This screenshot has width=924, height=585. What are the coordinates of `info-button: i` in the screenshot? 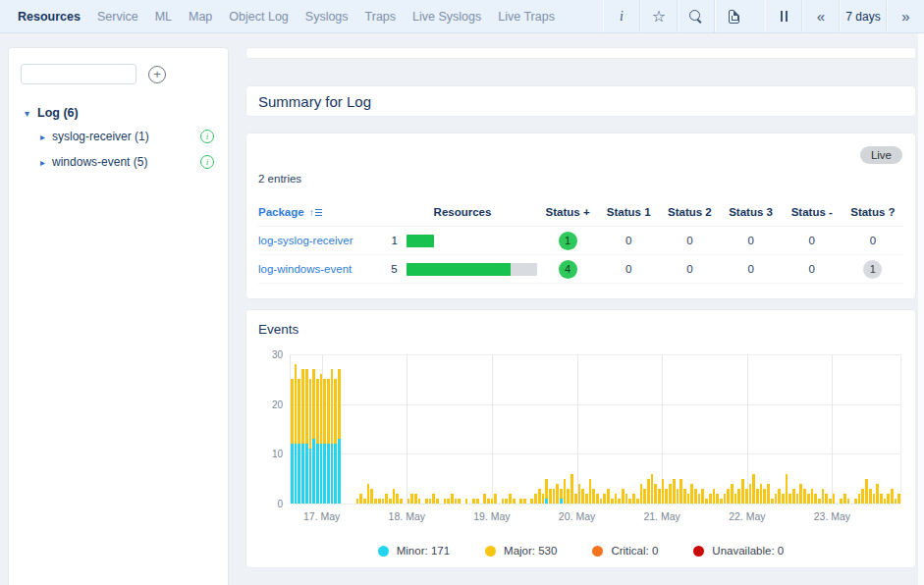 It's located at (622, 16).